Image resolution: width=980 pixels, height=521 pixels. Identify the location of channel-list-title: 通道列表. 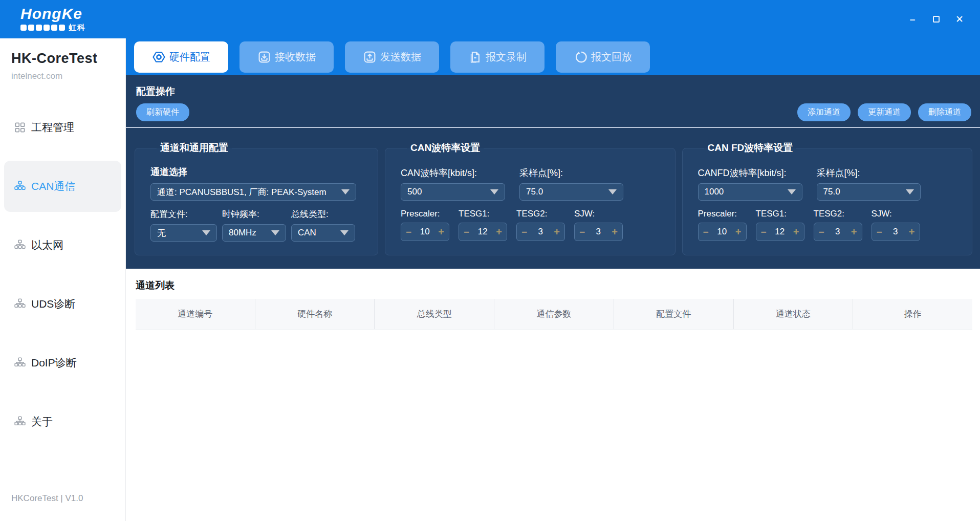
(554, 286).